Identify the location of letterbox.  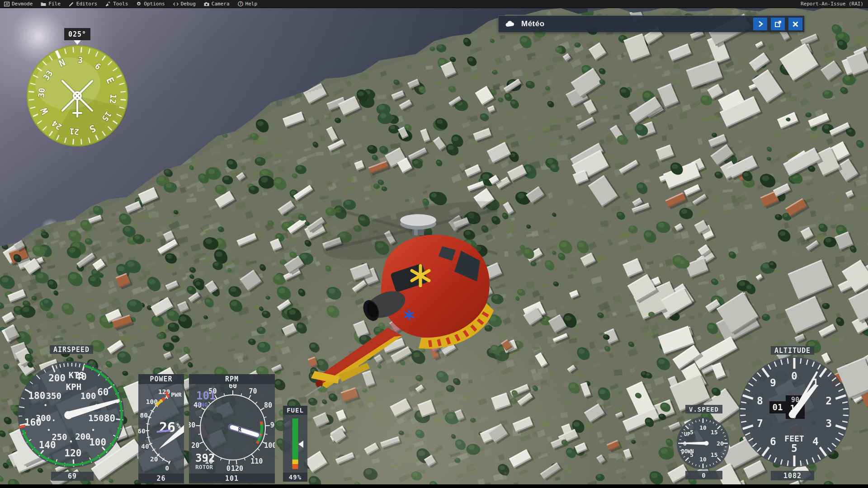
(434, 486).